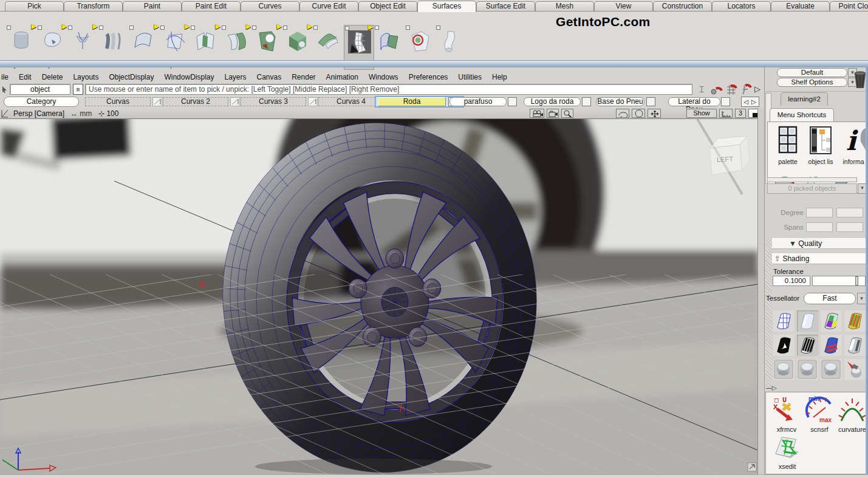  Describe the element at coordinates (784, 345) in the screenshot. I see `shading-mode-silhouette-button` at that location.